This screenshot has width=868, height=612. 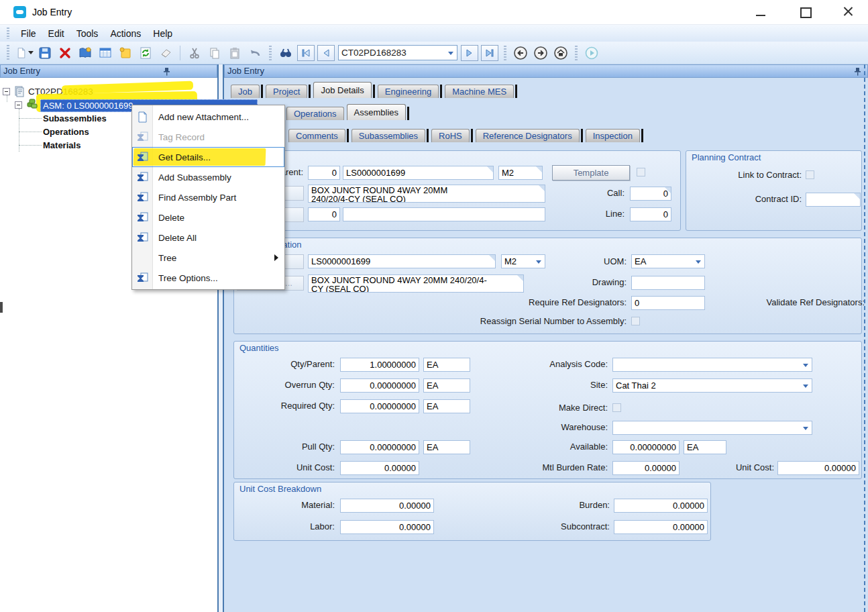 I want to click on next-record-button, so click(x=470, y=53).